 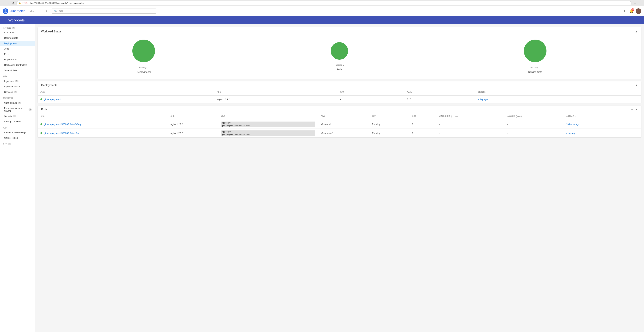 What do you see at coordinates (534, 116) in the screenshot?
I see `pods-col-memory: 内存使用 (bytes)` at bounding box center [534, 116].